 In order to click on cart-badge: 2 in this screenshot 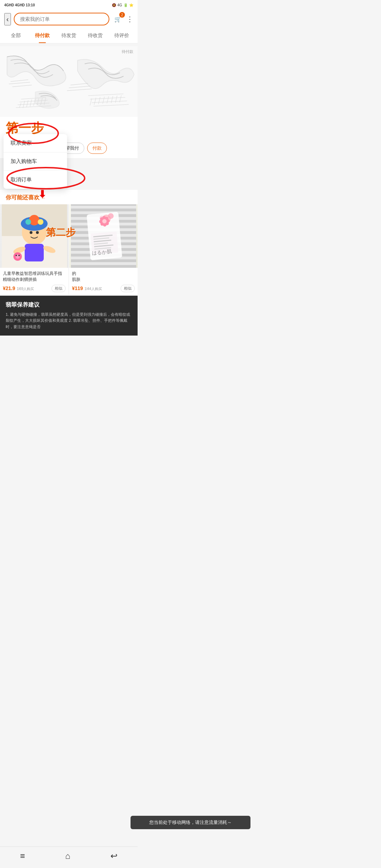, I will do `click(122, 15)`.